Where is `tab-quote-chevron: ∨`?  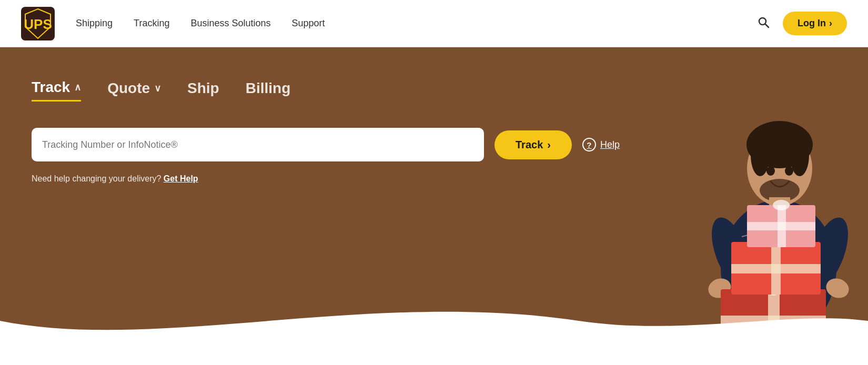
tab-quote-chevron: ∨ is located at coordinates (158, 88).